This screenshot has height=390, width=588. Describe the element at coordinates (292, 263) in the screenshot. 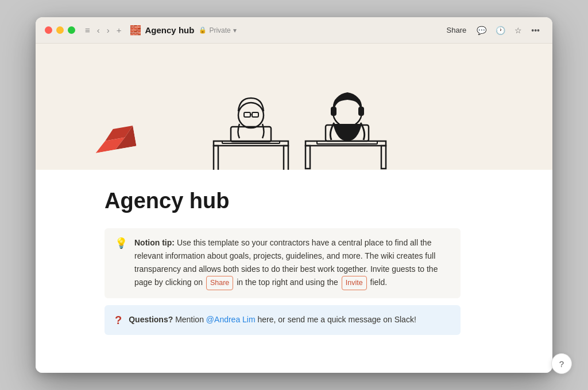

I see `tip-callout-text: Notion tip: Use this template so your co…` at that location.